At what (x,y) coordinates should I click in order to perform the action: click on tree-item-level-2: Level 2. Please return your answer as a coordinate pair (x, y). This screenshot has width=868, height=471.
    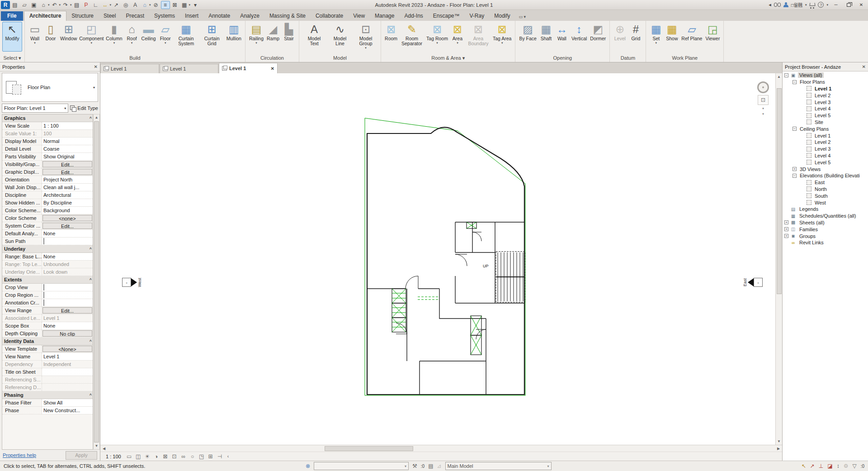
    Looking at the image, I should click on (826, 142).